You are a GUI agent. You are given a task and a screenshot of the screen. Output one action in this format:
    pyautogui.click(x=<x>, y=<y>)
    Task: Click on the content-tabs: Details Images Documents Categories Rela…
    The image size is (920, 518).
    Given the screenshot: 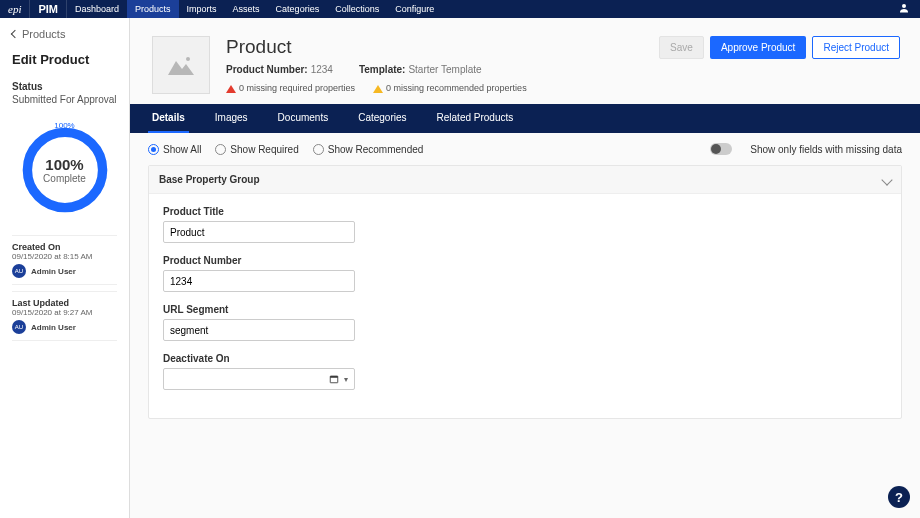 What is the action you would take?
    pyautogui.click(x=525, y=118)
    